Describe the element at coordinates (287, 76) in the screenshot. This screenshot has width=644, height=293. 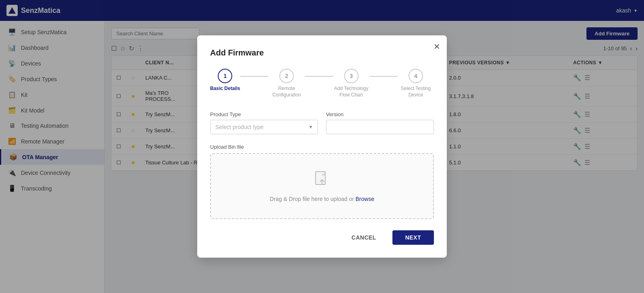
I see `step-circle-1: 2` at that location.